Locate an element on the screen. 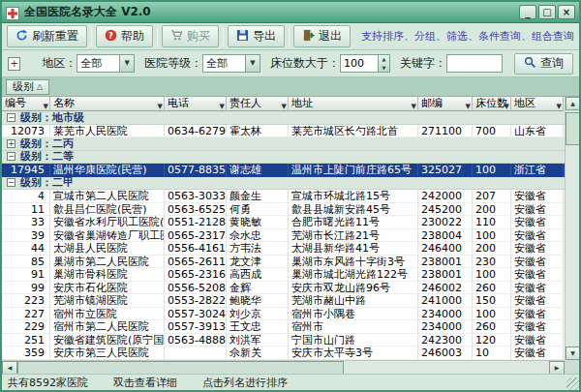 This screenshot has height=392, width=581. resize-grip is located at coordinates (573, 383).